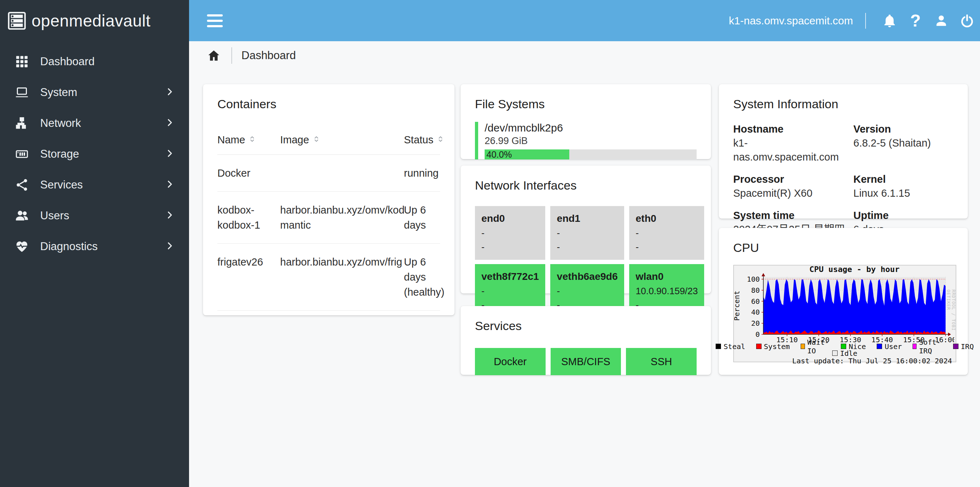 This screenshot has width=980, height=487. What do you see at coordinates (342, 173) in the screenshot?
I see `container-image` at bounding box center [342, 173].